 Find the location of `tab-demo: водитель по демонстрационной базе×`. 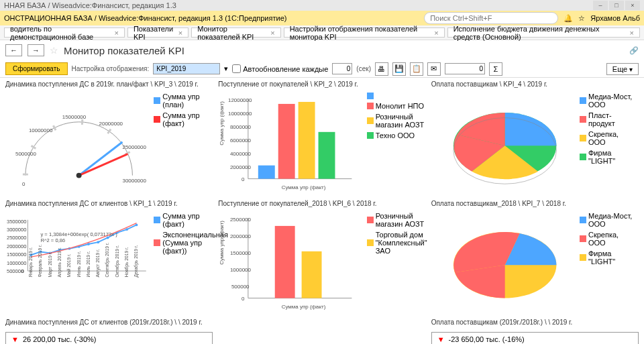

tab-demo: водитель по демонстрационной базе× is located at coordinates (64, 32).